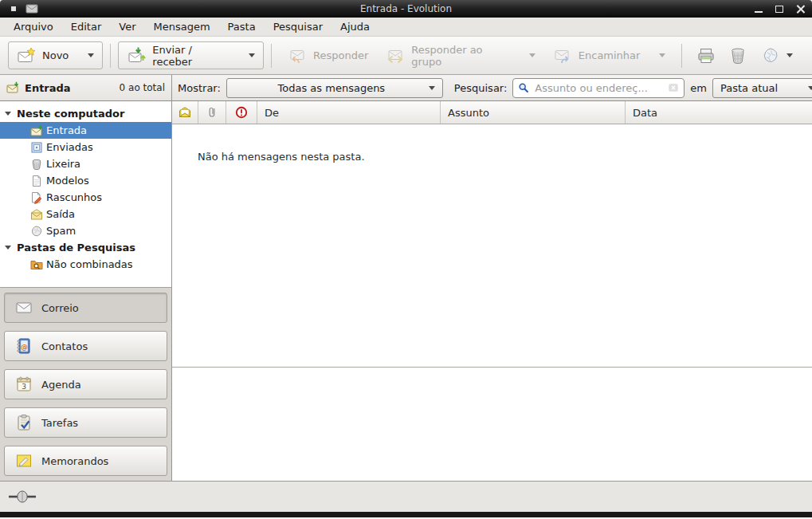 Image resolution: width=812 pixels, height=519 pixels. Describe the element at coordinates (698, 88) in the screenshot. I see `scope-conjunction-label: em` at that location.